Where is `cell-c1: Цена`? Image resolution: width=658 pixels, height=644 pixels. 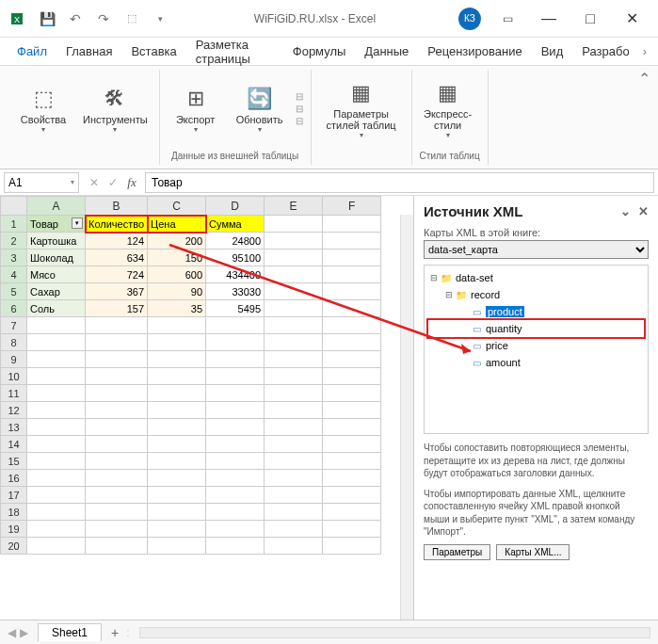 cell-c1: Цена is located at coordinates (177, 224).